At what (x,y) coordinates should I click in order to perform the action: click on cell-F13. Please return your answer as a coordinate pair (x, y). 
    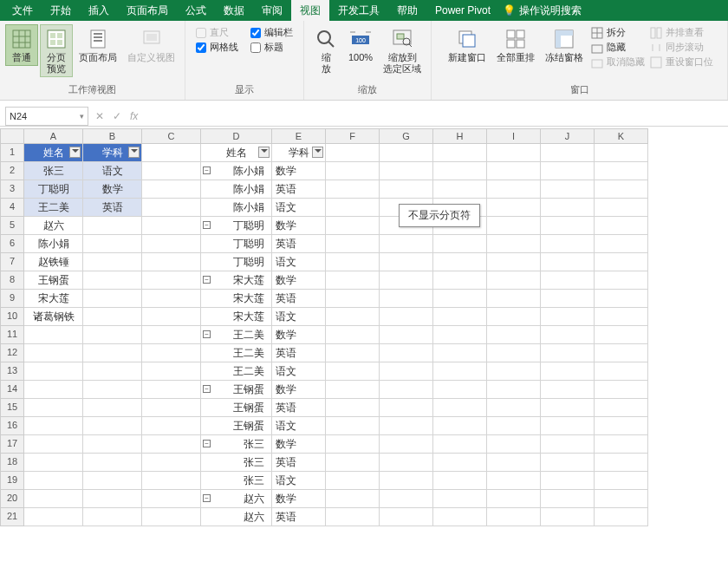
    Looking at the image, I should click on (353, 371).